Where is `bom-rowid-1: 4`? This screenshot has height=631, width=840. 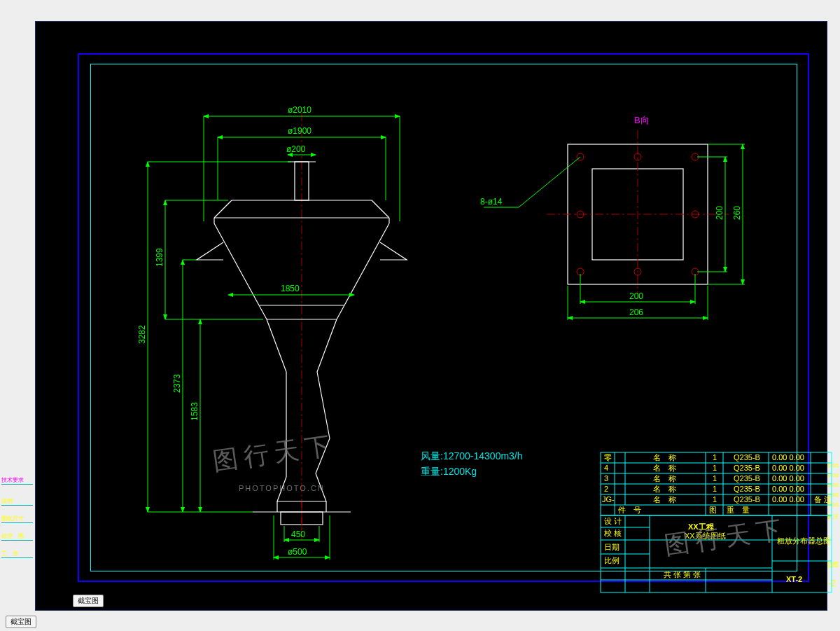
bom-rowid-1: 4 is located at coordinates (606, 468).